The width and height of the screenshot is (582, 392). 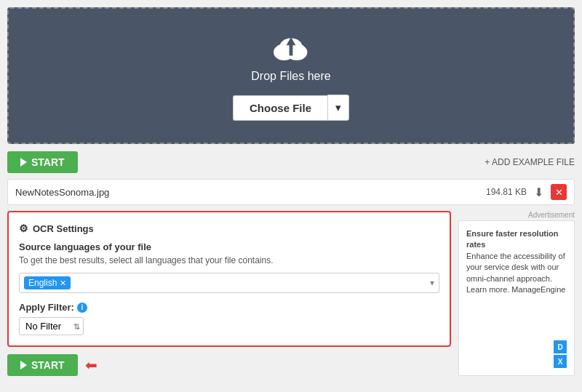 What do you see at coordinates (47, 307) in the screenshot?
I see `filter-label-text: Apply Filter:` at bounding box center [47, 307].